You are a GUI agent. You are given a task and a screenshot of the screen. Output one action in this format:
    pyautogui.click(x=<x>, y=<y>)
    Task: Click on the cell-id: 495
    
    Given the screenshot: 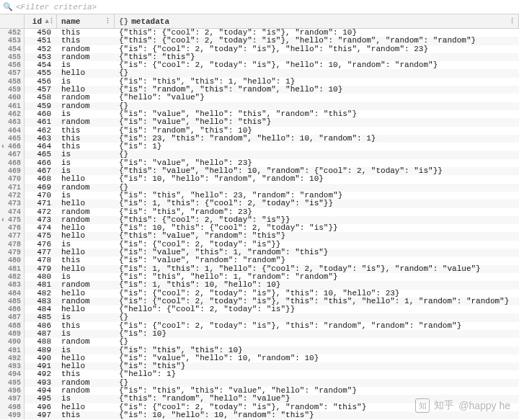 What is the action you would take?
    pyautogui.click(x=40, y=399)
    